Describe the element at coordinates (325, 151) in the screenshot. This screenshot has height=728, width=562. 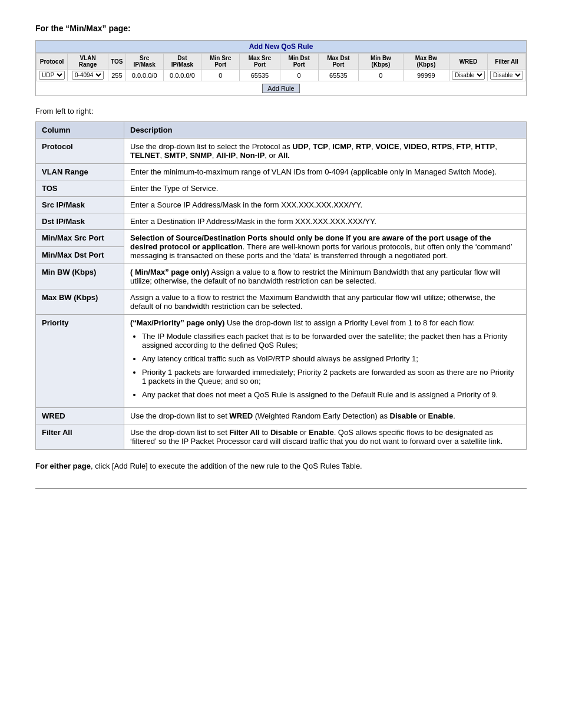
I see `desc-protocol: Use the drop-down list to select the Pro…` at that location.